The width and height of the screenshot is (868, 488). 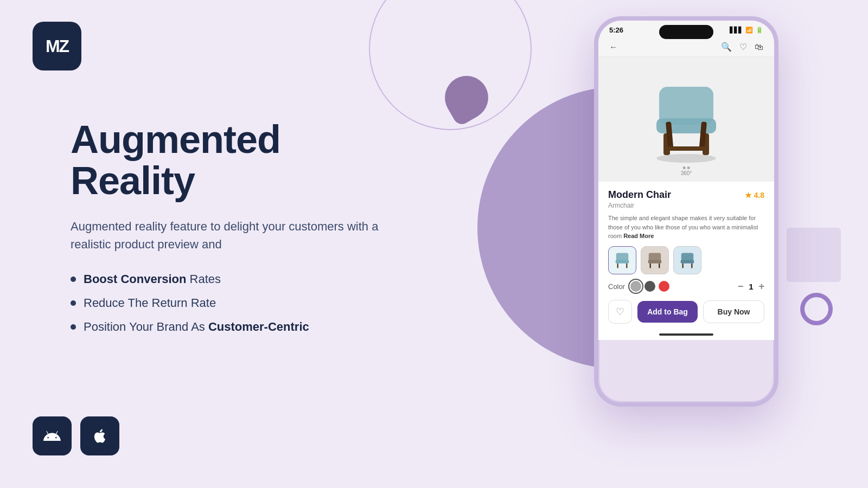 What do you see at coordinates (686, 255) in the screenshot?
I see `product-info-section: Modern Chair ★ 4.8 Armchair The simple a…` at bounding box center [686, 255].